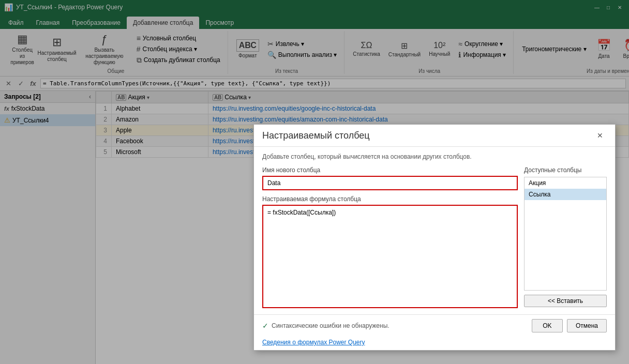 The width and height of the screenshot is (629, 364). I want to click on new-column-label: Имя нового столбца, so click(390, 170).